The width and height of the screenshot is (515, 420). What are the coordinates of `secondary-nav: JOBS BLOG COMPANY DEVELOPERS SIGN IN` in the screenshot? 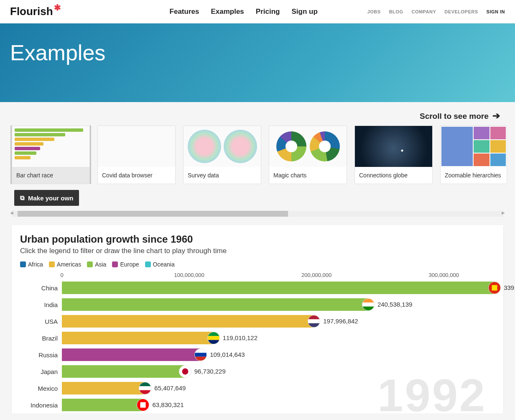 It's located at (436, 12).